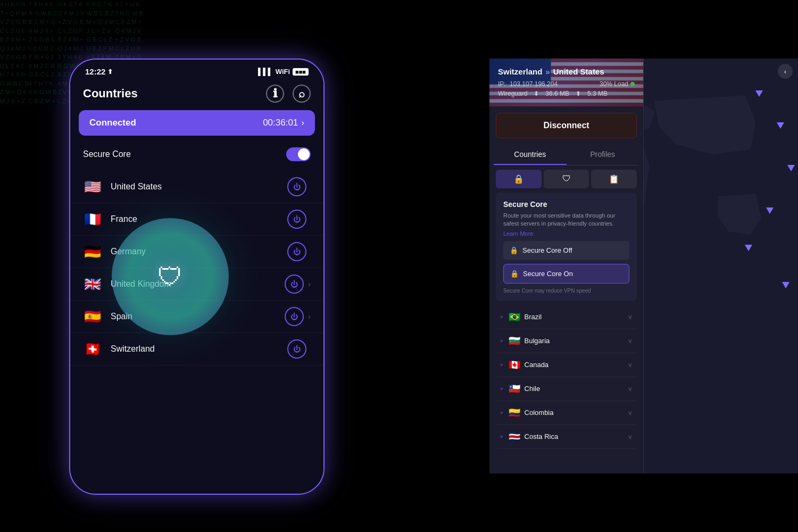  Describe the element at coordinates (93, 219) in the screenshot. I see `flag-fr: 🇫🇷` at that location.